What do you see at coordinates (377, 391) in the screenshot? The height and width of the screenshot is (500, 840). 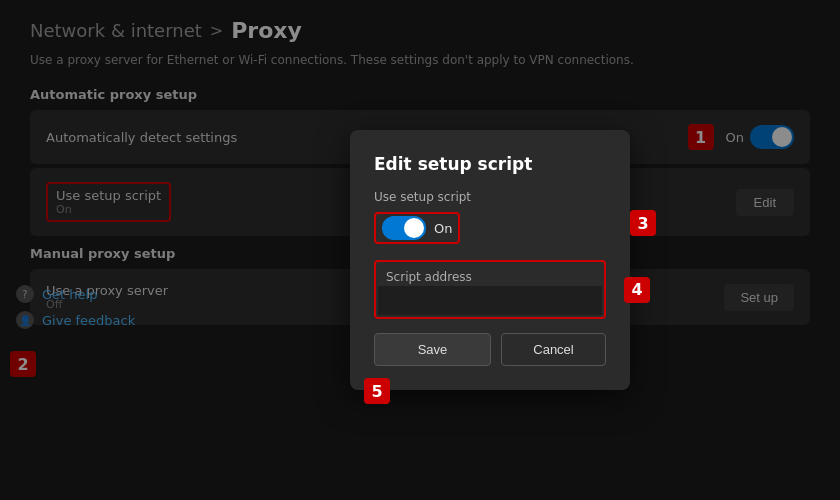 I see `badge-5: 5` at bounding box center [377, 391].